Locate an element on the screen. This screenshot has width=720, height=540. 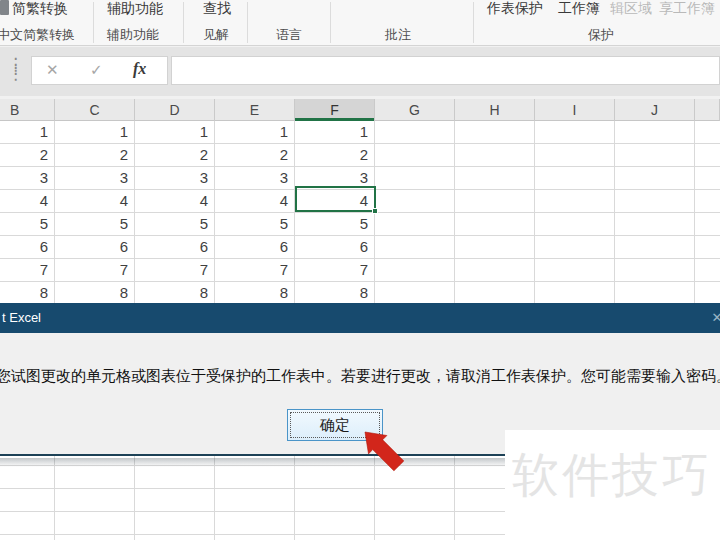
cell-F8: 8 is located at coordinates (335, 294).